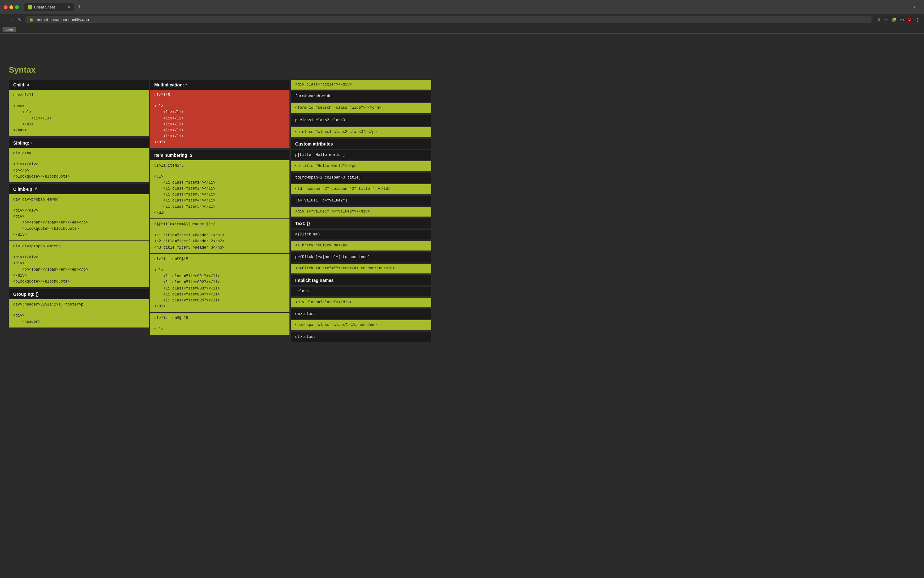  Describe the element at coordinates (49, 7) in the screenshot. I see `active-tab: ⚡ Cheat Sheet ✕` at that location.